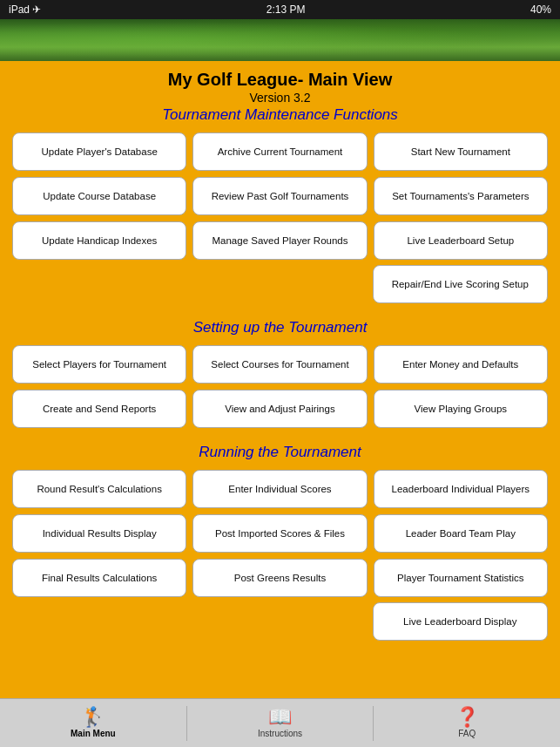  What do you see at coordinates (461, 533) in the screenshot?
I see `btn-leader-board-team-play: Leader Board Team Play` at bounding box center [461, 533].